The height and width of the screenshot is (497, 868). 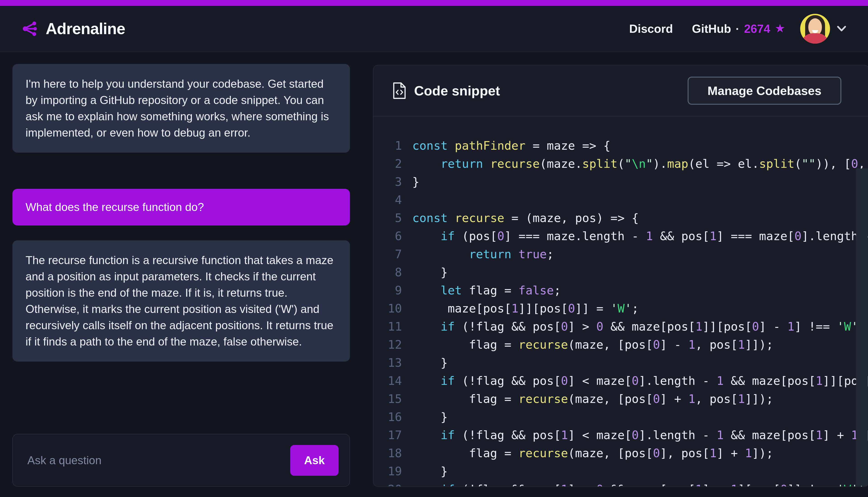 I want to click on code-line-text: return true;, so click(x=478, y=254).